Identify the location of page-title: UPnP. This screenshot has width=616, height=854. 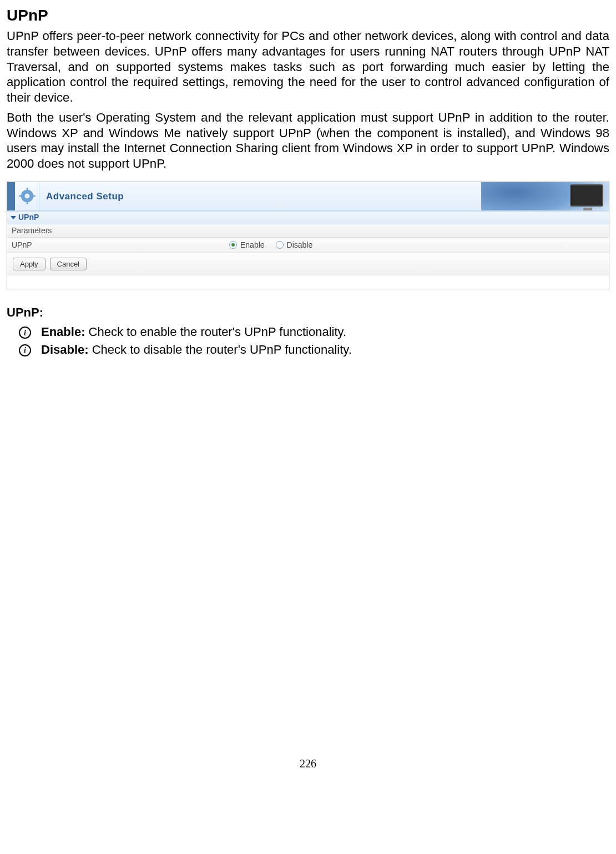
(308, 16).